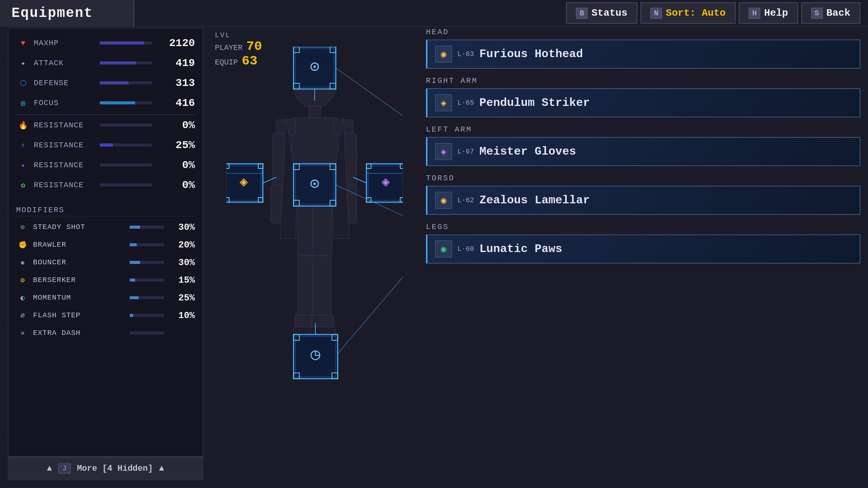 The image size is (868, 488). Describe the element at coordinates (466, 54) in the screenshot. I see `head-level-badge: L·63` at that location.